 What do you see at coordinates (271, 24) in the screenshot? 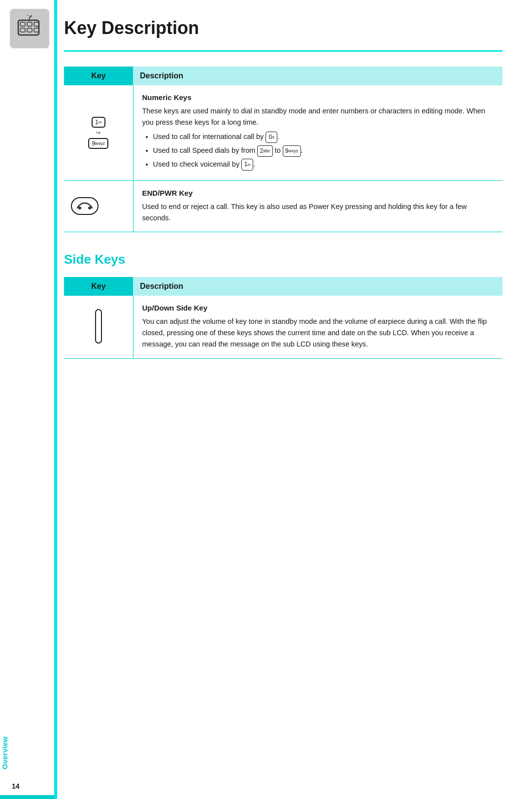
I see `page-header: ? Key Description` at bounding box center [271, 24].